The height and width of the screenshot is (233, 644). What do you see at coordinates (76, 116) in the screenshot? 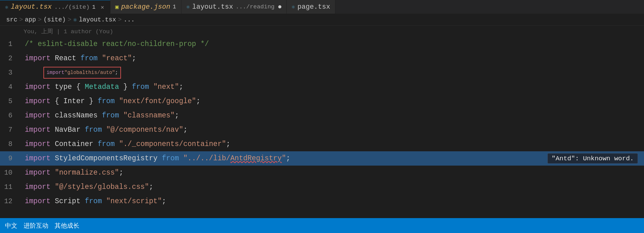
I see `token: classNames` at bounding box center [76, 116].